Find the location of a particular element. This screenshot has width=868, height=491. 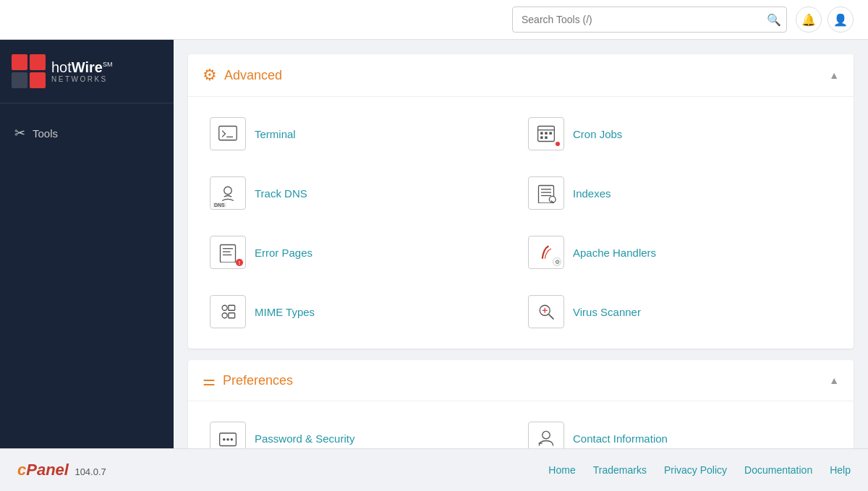

footer-link-help: Help is located at coordinates (841, 470).